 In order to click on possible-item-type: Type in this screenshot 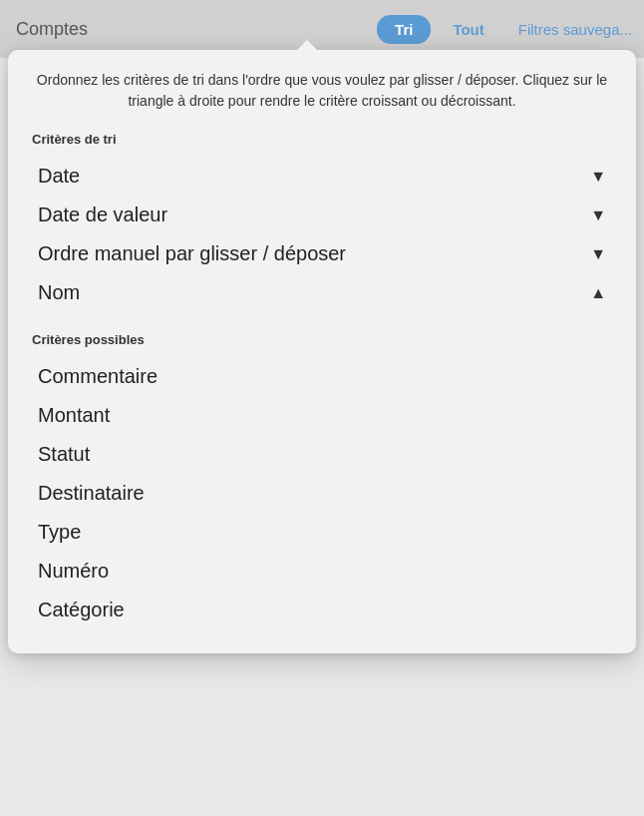, I will do `click(322, 533)`.